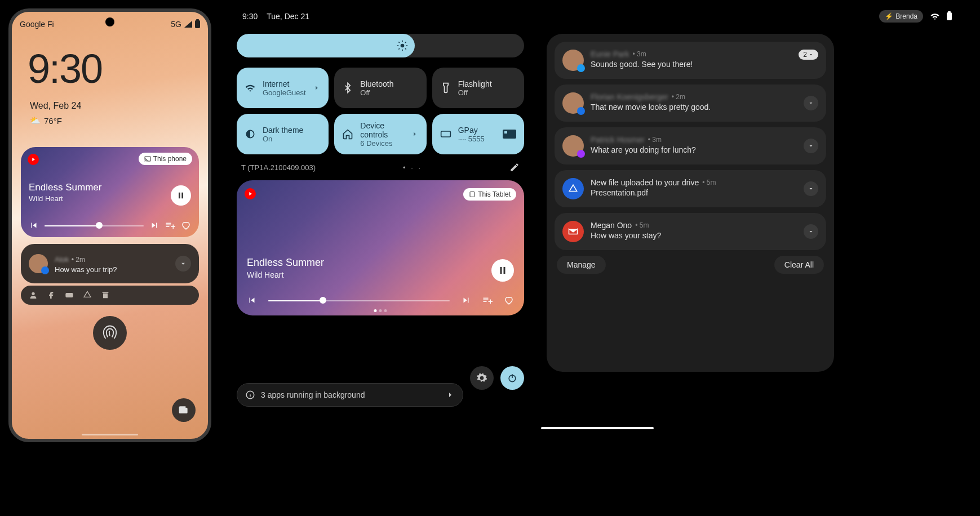 This screenshot has width=980, height=516. What do you see at coordinates (477, 130) in the screenshot?
I see `qs-title: GPay` at bounding box center [477, 130].